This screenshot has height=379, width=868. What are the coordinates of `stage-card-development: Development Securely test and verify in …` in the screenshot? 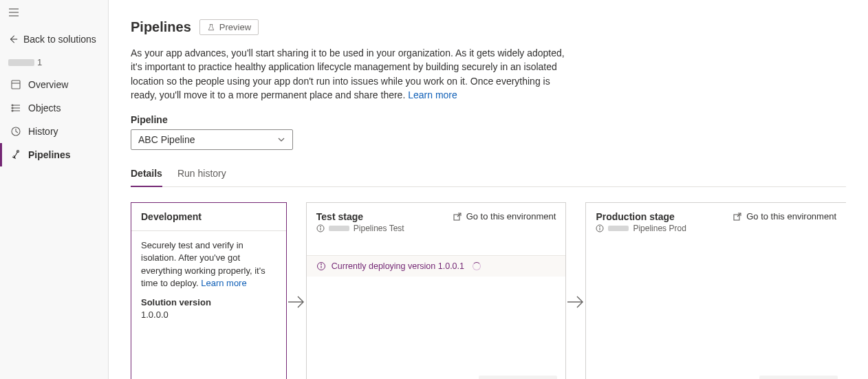 It's located at (209, 290).